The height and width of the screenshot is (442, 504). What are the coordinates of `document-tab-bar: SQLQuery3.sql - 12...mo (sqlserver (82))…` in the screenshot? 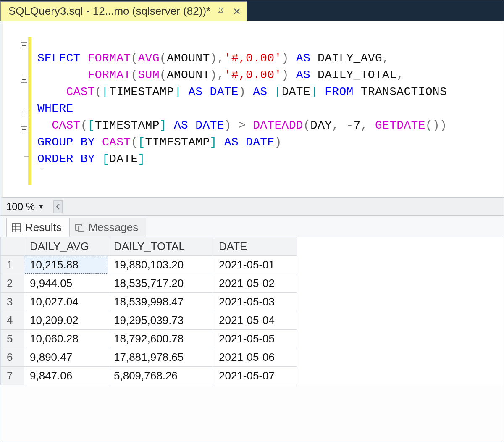 It's located at (252, 11).